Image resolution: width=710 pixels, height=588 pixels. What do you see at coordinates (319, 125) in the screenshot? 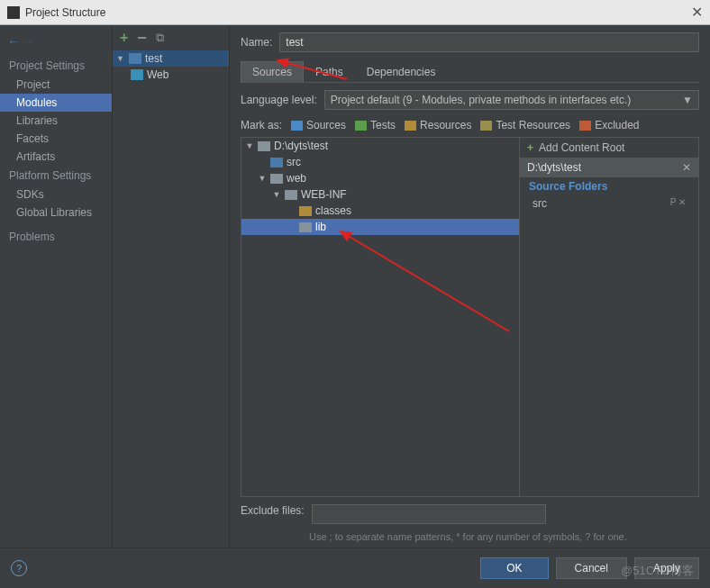
I see `mark-sources: Sources` at bounding box center [319, 125].